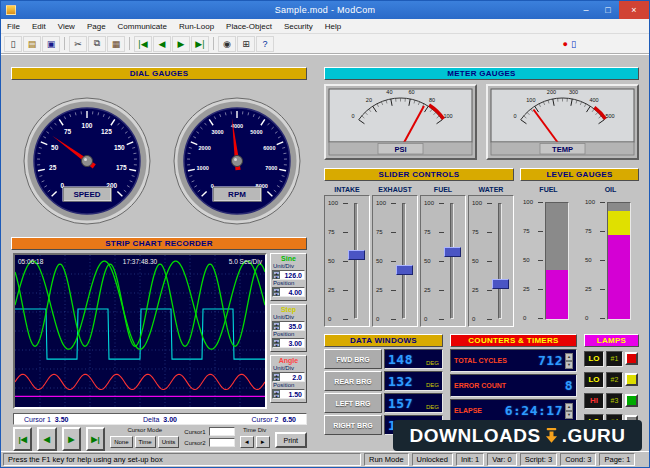 Image resolution: width=650 pixels, height=468 pixels. I want to click on time-div-button-1: ►, so click(263, 442).